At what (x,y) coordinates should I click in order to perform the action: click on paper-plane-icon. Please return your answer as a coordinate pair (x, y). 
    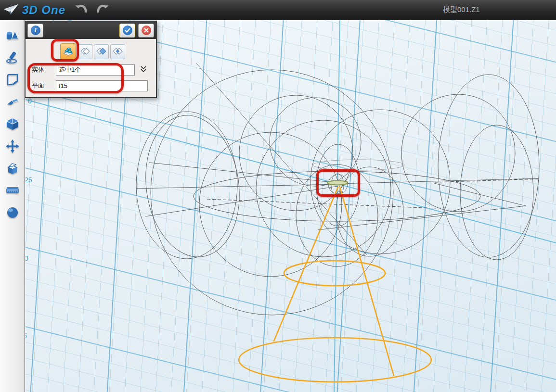
    Looking at the image, I should click on (12, 10).